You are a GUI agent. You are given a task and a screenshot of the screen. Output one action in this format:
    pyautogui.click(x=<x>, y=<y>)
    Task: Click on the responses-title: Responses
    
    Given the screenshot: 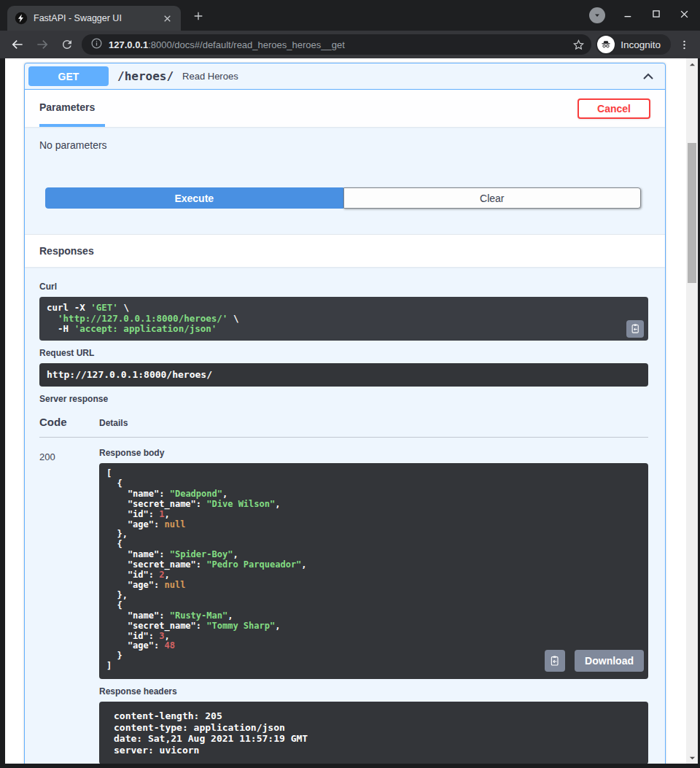 What is the action you would take?
    pyautogui.click(x=67, y=251)
    